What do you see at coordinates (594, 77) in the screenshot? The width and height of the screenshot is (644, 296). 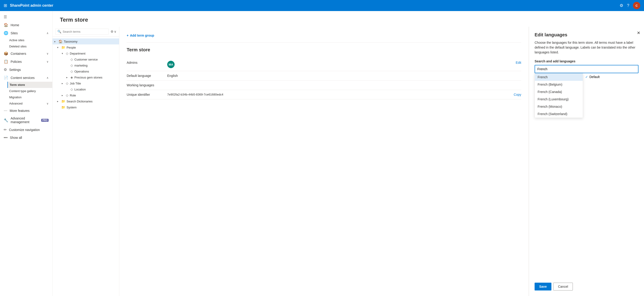 I see `default-label: Default` at bounding box center [594, 77].